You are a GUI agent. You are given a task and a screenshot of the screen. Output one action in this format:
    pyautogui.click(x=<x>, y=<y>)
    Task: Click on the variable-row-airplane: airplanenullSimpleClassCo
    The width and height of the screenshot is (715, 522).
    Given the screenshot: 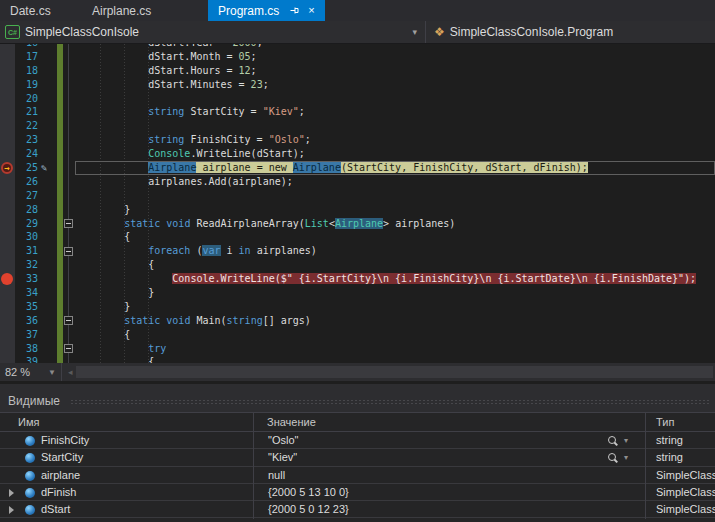 What is the action you would take?
    pyautogui.click(x=358, y=476)
    